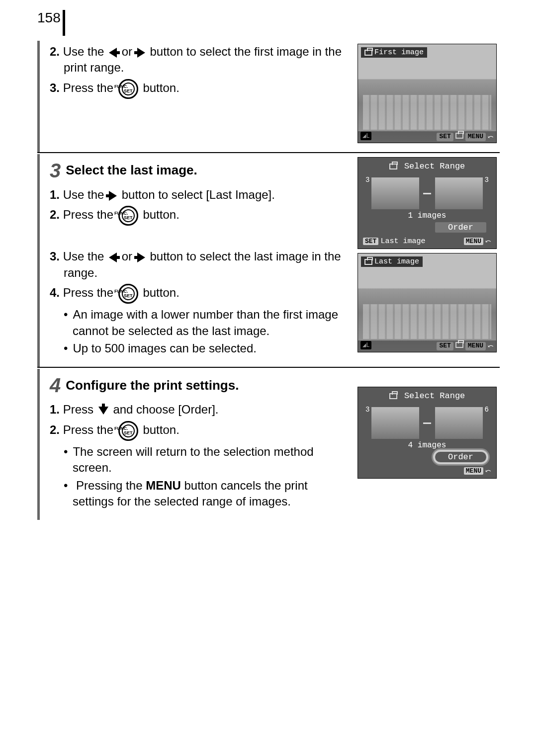 Image resolution: width=537 pixels, height=756 pixels. What do you see at coordinates (202, 264) in the screenshot?
I see `step-text: button to select the last image in the r…` at bounding box center [202, 264].